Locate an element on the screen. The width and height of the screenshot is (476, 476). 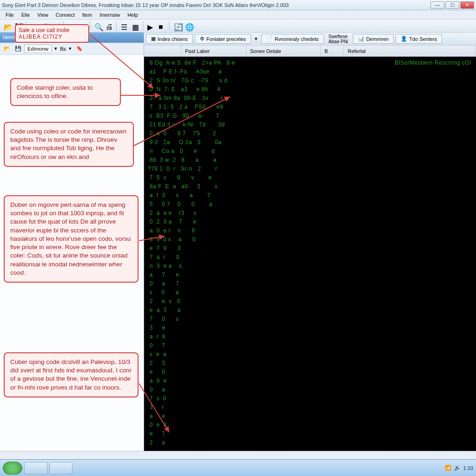
menubar: File Elie View Connect Item Imernsiw Hel… is located at coordinates (238, 15).